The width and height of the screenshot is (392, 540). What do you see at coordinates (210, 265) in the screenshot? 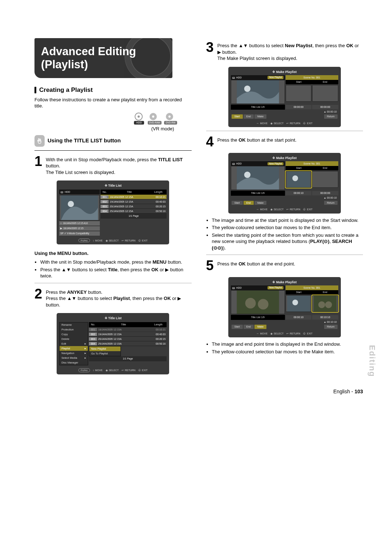
I see `step-number: 5` at bounding box center [210, 265].